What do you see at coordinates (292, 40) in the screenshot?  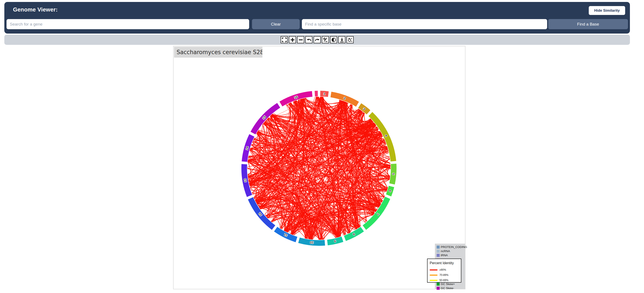 I see `plus-icon` at bounding box center [292, 40].